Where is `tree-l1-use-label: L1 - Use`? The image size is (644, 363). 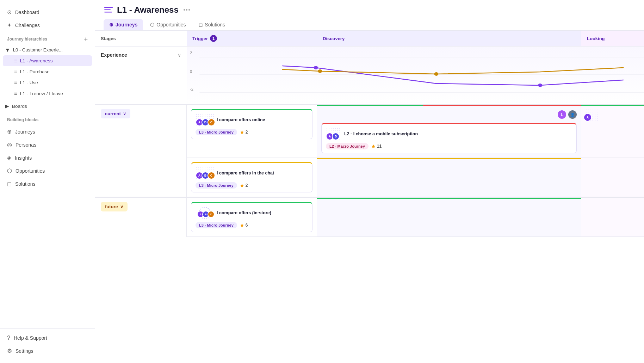
tree-l1-use-label: L1 - Use is located at coordinates (29, 82).